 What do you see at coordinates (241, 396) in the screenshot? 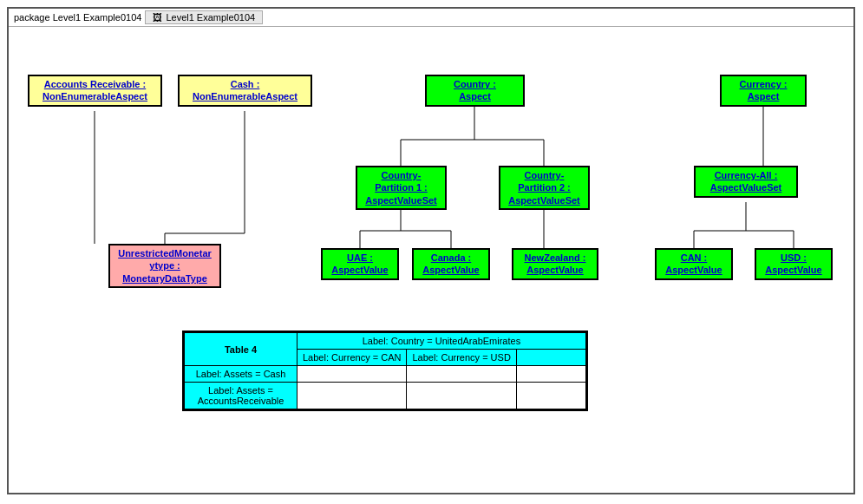
I see `row2-label: Label: Assets = AccountsReceivable` at bounding box center [241, 396].